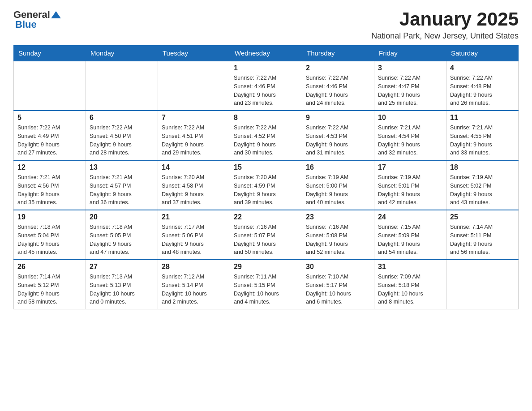 This screenshot has height=411, width=532. Describe the element at coordinates (266, 185) in the screenshot. I see `calendar-week-row: 12Sunrise: 7:21 AMSunset: 4:56 PMDayligh…` at that location.